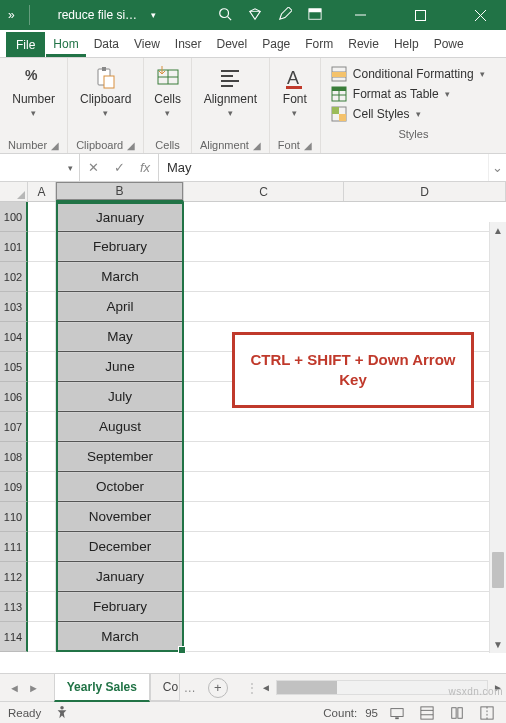 This screenshot has height=723, width=506. Describe the element at coordinates (414, 114) in the screenshot. I see `cell-styles-button: Cell Styles ▾` at that location.